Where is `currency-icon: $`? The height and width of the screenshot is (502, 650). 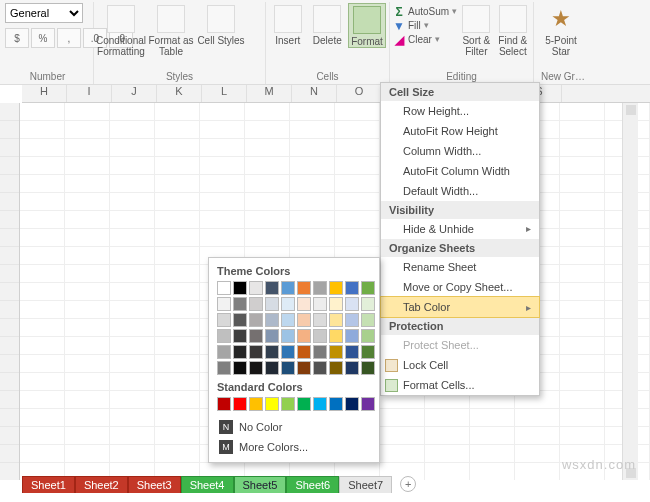
currency-icon: $ is located at coordinates (17, 38).